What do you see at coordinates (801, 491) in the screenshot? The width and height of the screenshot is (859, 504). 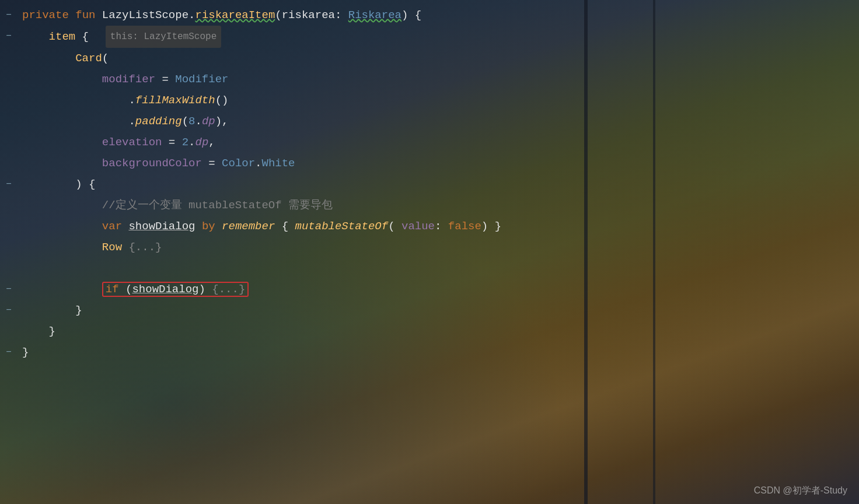 I see `watermark: CSDN @初学者-Study` at bounding box center [801, 491].